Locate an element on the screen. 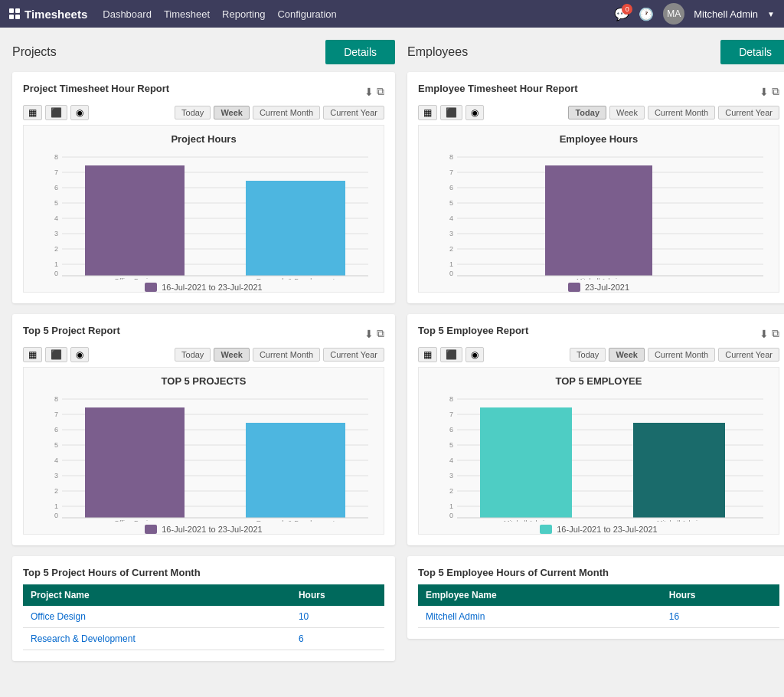 The height and width of the screenshot is (697, 784). top5-bar-btn: ▦ is located at coordinates (32, 355).